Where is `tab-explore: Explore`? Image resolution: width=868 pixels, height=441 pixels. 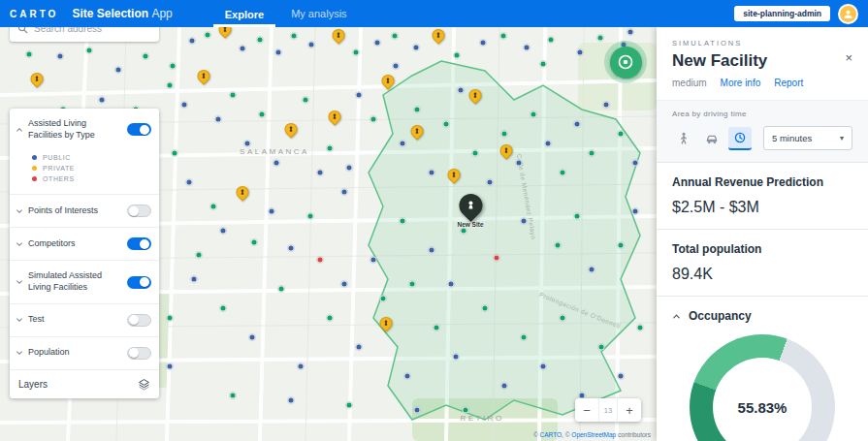 tab-explore: Explore is located at coordinates (244, 14).